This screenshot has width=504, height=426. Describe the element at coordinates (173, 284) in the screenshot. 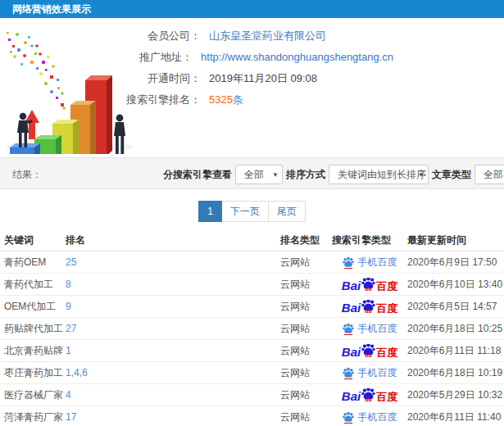

I see `rank-link: 8` at that location.